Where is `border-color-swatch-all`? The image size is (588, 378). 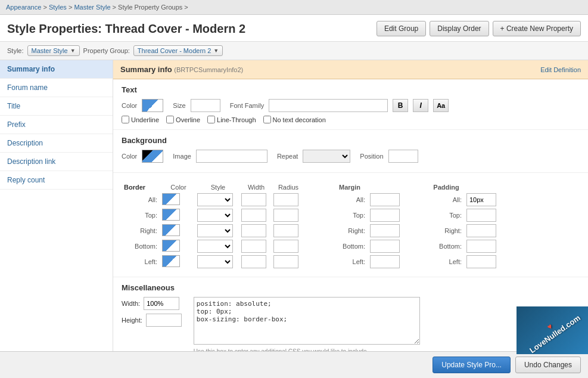
border-color-swatch-all is located at coordinates (171, 199).